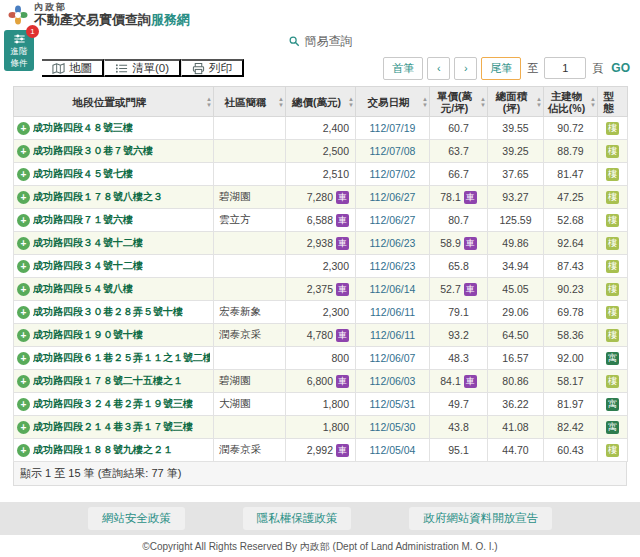 This screenshot has width=640, height=557. What do you see at coordinates (142, 68) in the screenshot?
I see `list-view-button: 清單(0)` at bounding box center [142, 68].